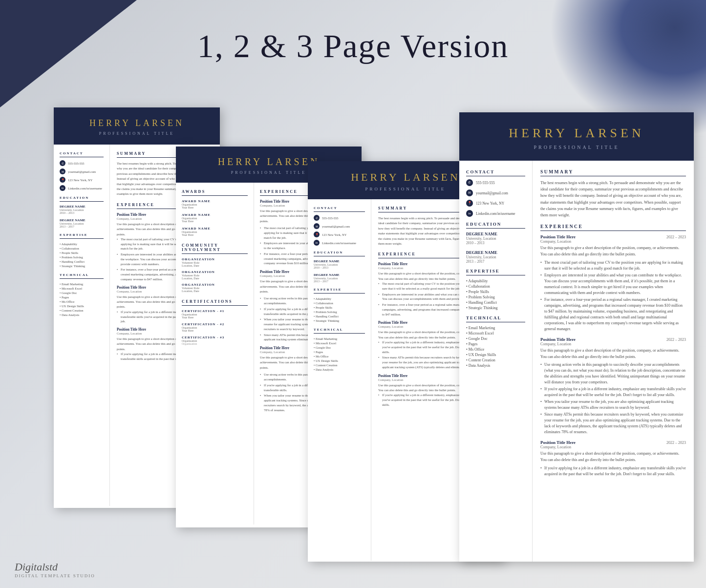 The height and width of the screenshot is (588, 706). Describe the element at coordinates (495, 257) in the screenshot. I see `edu-4b: DEGREE NAME University, Location 2013 – …` at that location.